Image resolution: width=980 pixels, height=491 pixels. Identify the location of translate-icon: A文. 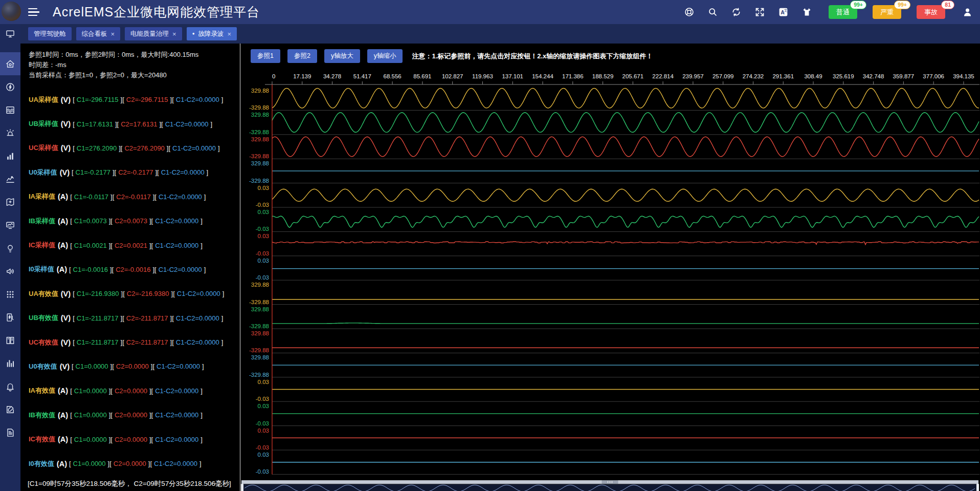
(783, 12).